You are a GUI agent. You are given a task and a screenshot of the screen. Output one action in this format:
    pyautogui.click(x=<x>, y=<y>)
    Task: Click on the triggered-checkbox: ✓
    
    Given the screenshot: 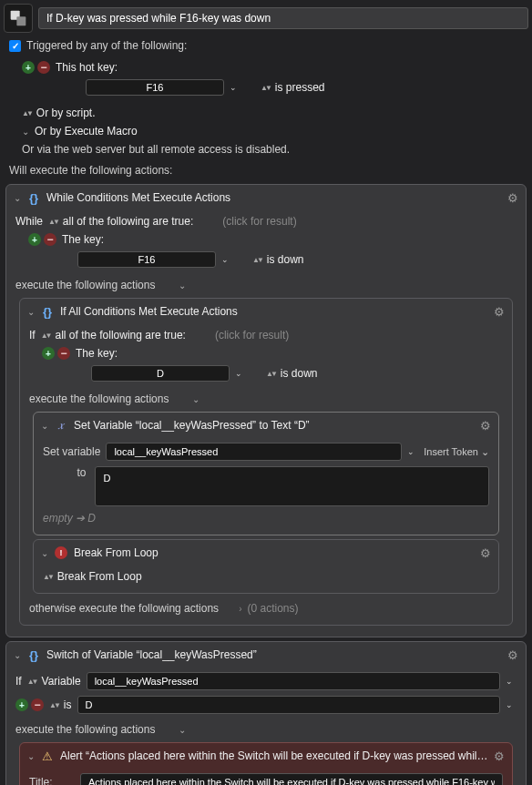 What is the action you would take?
    pyautogui.click(x=15, y=46)
    